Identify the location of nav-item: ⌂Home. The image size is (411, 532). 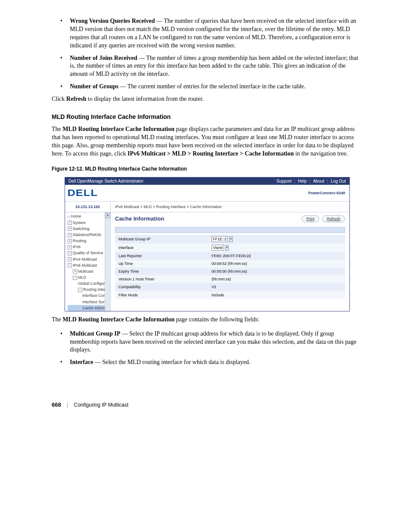
(89, 216).